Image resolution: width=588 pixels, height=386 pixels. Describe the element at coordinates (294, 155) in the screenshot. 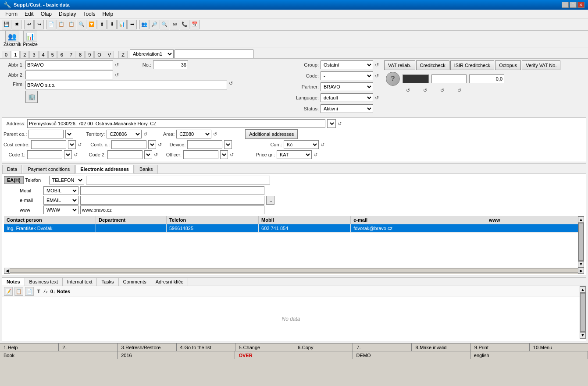

I see `price-gr-select: KAT` at that location.